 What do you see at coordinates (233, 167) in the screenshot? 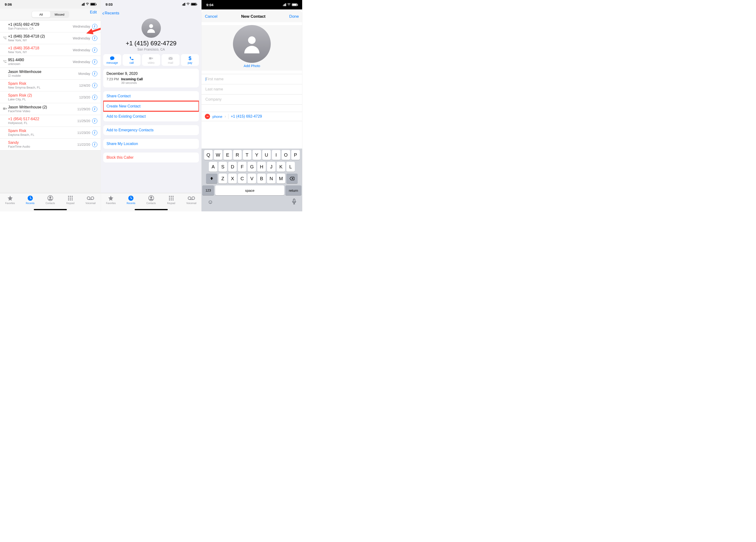
I see `key-d: D` at bounding box center [233, 167].